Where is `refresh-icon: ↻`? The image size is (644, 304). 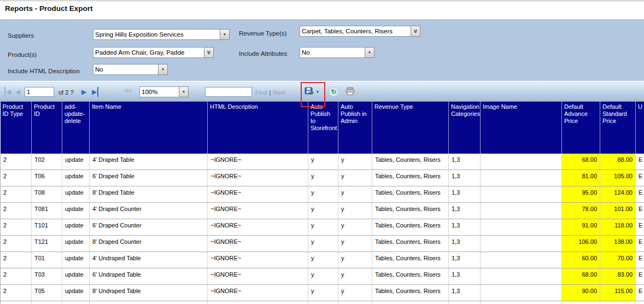 refresh-icon: ↻ is located at coordinates (333, 92).